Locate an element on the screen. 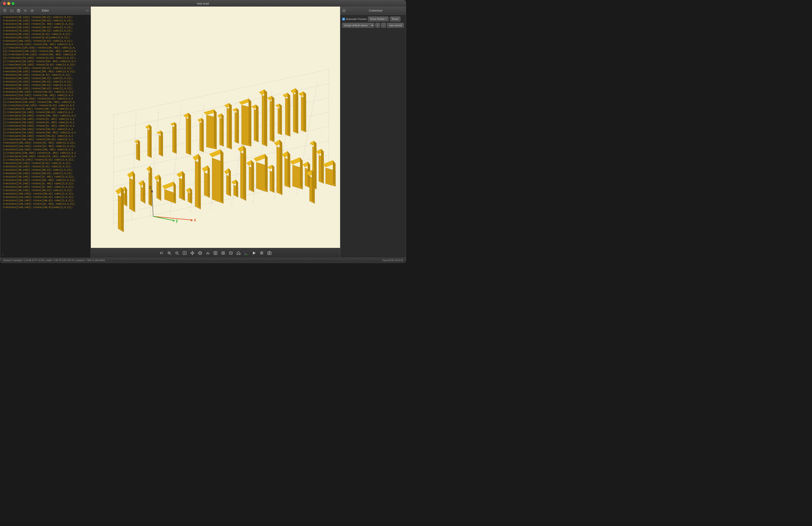  zoom-button is located at coordinates (169, 253).